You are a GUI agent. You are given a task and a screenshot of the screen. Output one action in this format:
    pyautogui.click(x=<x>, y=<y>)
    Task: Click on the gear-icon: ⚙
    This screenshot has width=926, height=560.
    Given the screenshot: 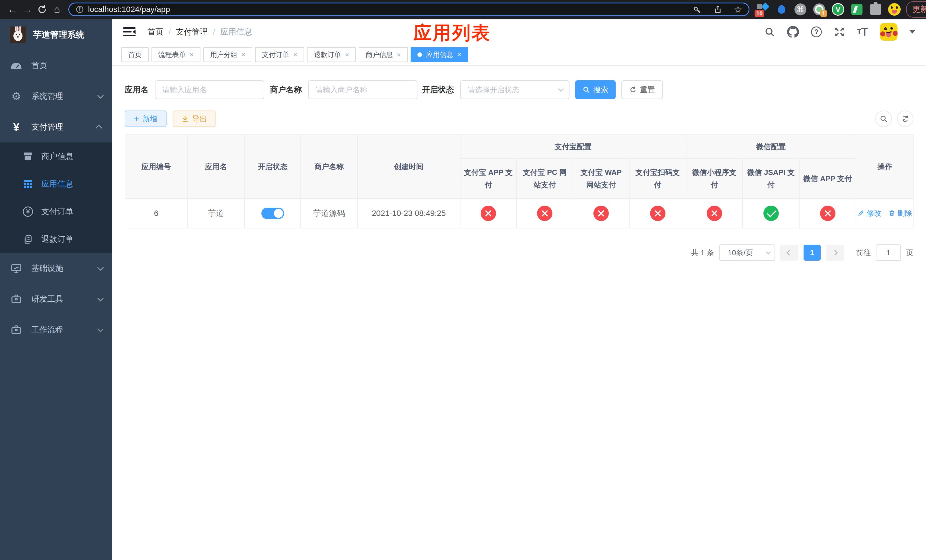 What is the action you would take?
    pyautogui.click(x=17, y=96)
    